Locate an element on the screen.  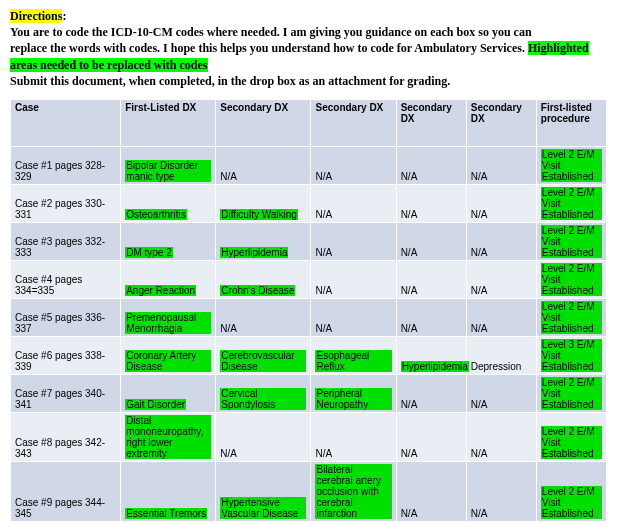
case-cell: Case #2 pages 330-331 is located at coordinates (66, 203).